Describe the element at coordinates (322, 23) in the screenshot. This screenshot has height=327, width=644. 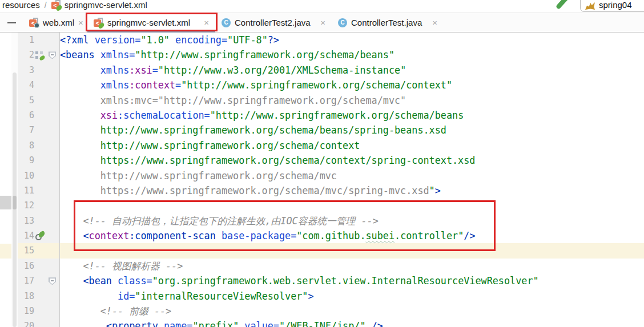
I see `tab-bar: web.xml×springmvc-servlet.xml×Controller…` at that location.